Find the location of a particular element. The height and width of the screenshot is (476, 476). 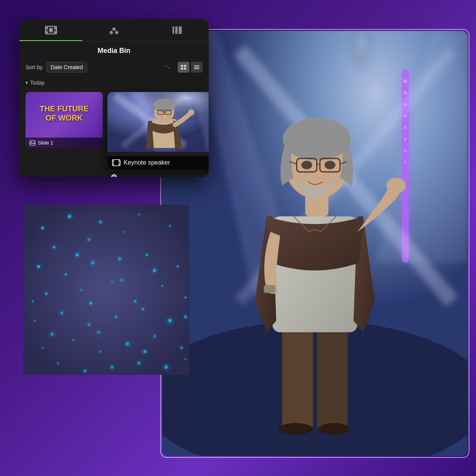

objects-icon is located at coordinates (114, 30).